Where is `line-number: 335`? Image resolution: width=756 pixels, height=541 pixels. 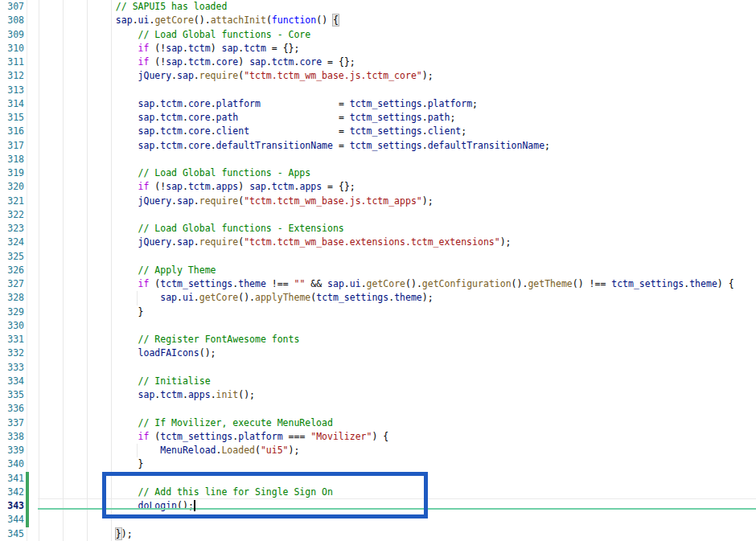 line-number: 335 is located at coordinates (12, 396).